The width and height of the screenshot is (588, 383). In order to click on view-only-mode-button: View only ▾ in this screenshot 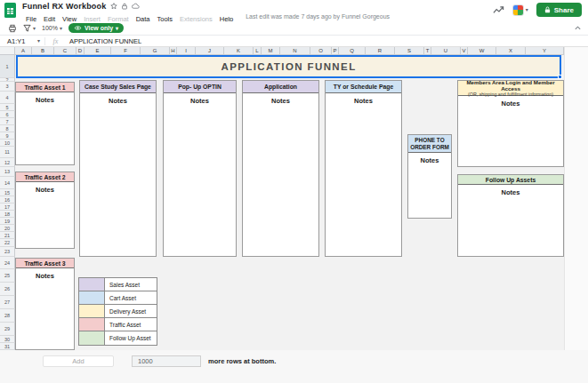, I will do `click(96, 28)`.